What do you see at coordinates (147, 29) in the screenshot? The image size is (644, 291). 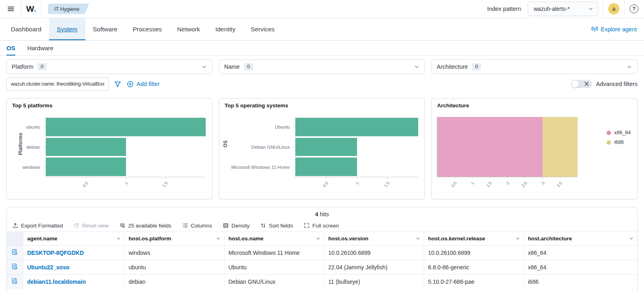 I see `tab-processes: Processes` at bounding box center [147, 29].